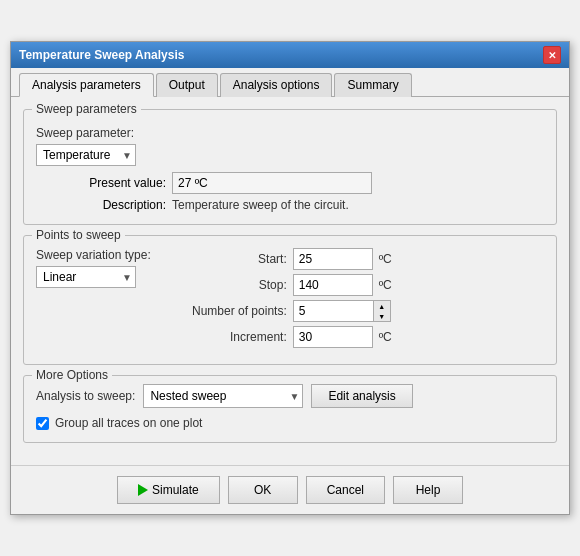 This screenshot has height=556, width=580. Describe the element at coordinates (176, 490) in the screenshot. I see `simulate-label: Simulate` at that location.